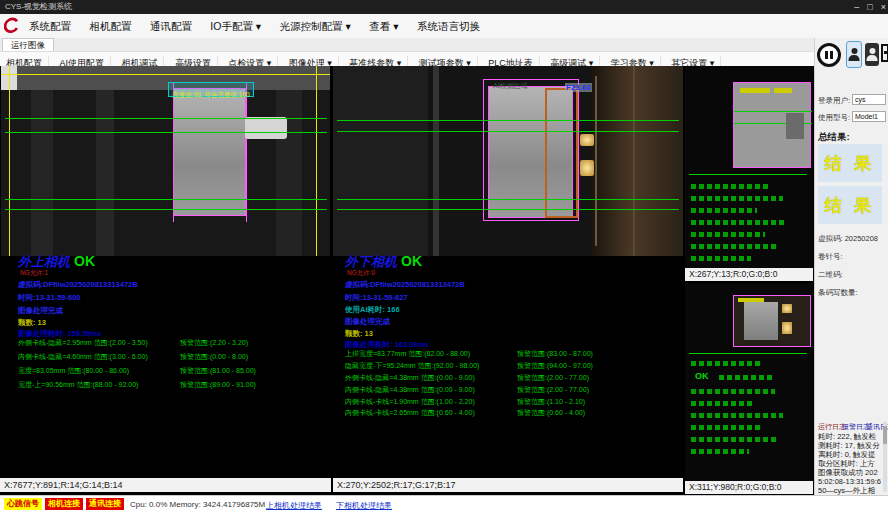 Image resolution: width=888 pixels, height=522 pixels. Describe the element at coordinates (408, 354) in the screenshot. I see `measure-value: 上排宽度=83.77mm 范围:(82.00 - 88.00)` at that location.